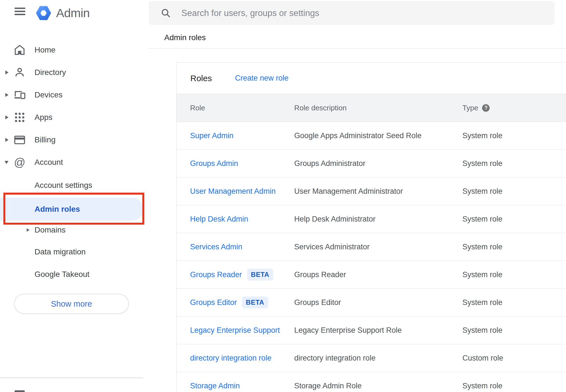  Describe the element at coordinates (371, 330) in the screenshot. I see `table-row: Legacy Enterprise Support Legacy Enterpr…` at that location.